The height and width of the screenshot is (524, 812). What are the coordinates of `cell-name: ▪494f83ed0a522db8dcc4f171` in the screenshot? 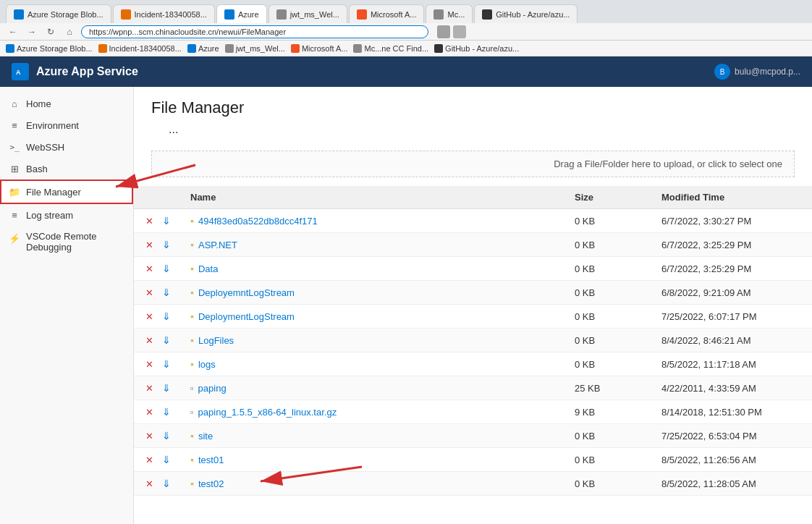 It's located at (373, 221).